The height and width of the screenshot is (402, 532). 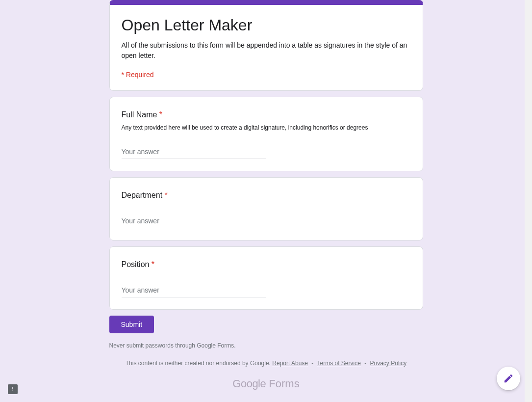 What do you see at coordinates (266, 45) in the screenshot?
I see `form-header-card: Open Letter Maker All of the submissions…` at bounding box center [266, 45].